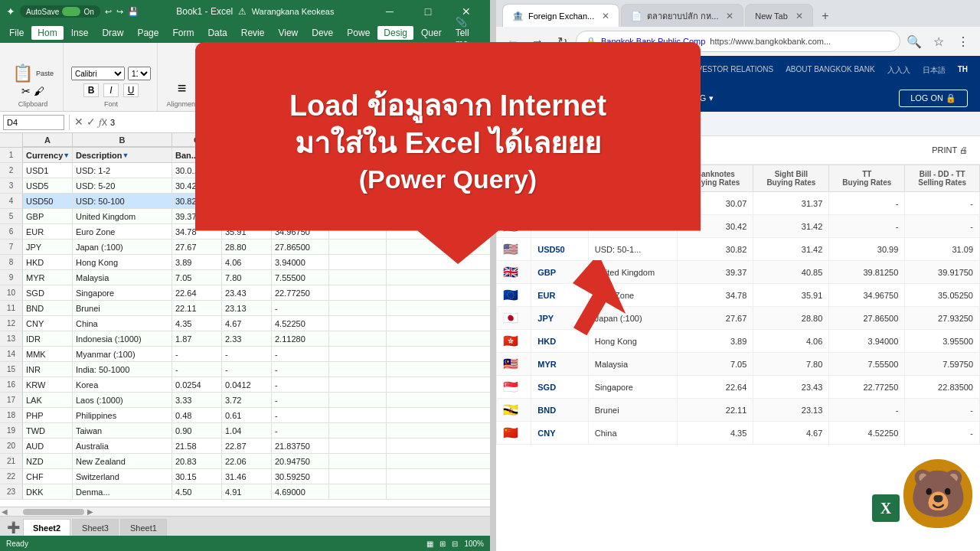  What do you see at coordinates (395, 33) in the screenshot?
I see `menu-design: Desig` at bounding box center [395, 33].